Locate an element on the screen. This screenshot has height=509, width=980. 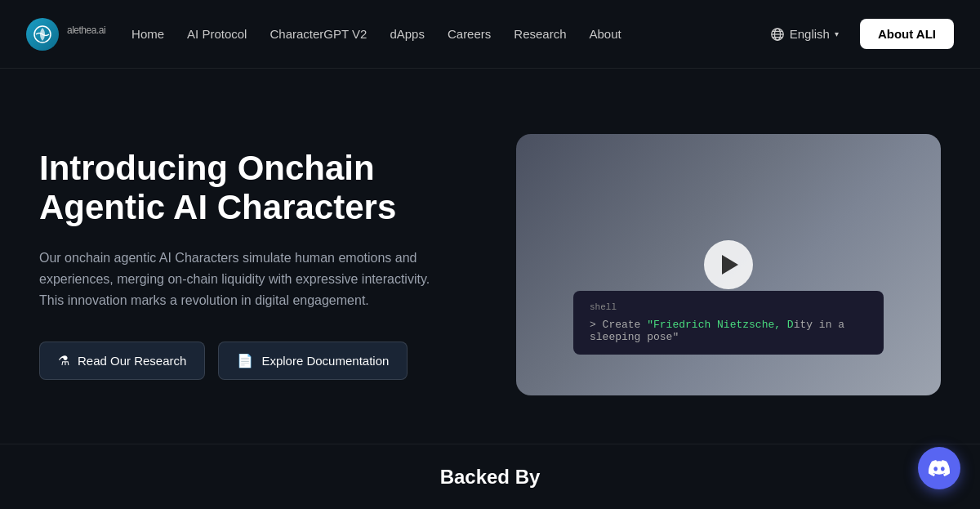
read-research-button: ⚗ Read Our Research is located at coordinates (122, 361).